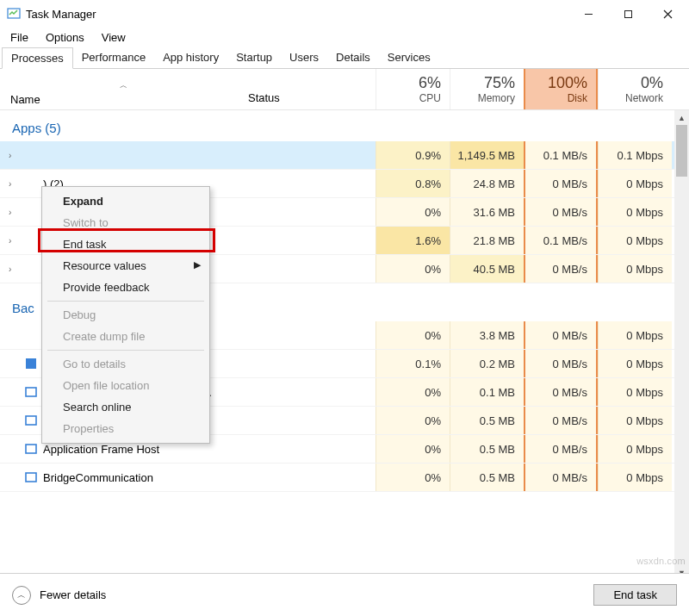  What do you see at coordinates (487, 184) in the screenshot?
I see `cell-memory: 24.8 MB` at bounding box center [487, 184].